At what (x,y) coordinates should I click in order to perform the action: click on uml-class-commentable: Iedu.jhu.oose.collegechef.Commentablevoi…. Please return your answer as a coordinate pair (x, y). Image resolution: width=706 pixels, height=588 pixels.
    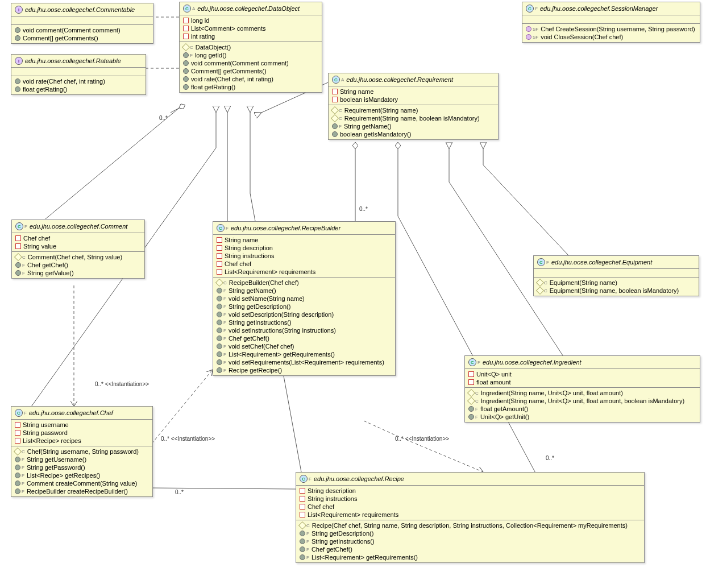
    Looking at the image, I should click on (82, 23).